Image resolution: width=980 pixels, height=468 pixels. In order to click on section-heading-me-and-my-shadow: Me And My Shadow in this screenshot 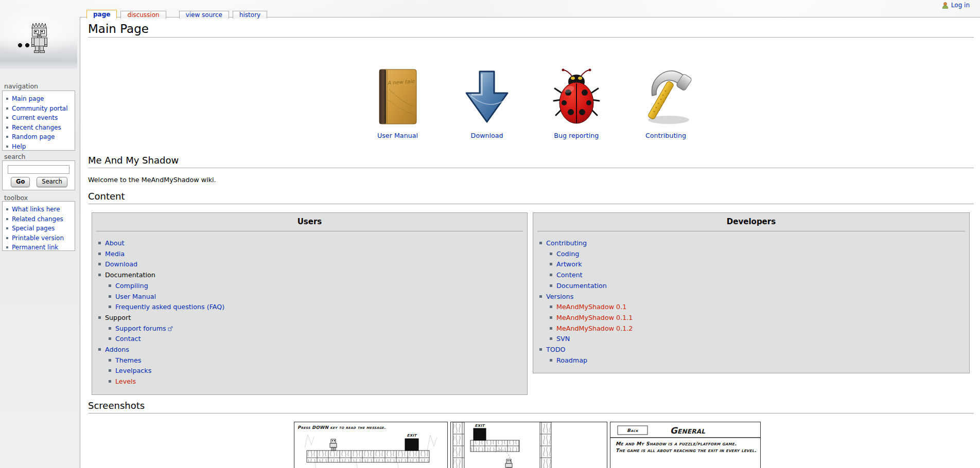, I will do `click(531, 161)`.